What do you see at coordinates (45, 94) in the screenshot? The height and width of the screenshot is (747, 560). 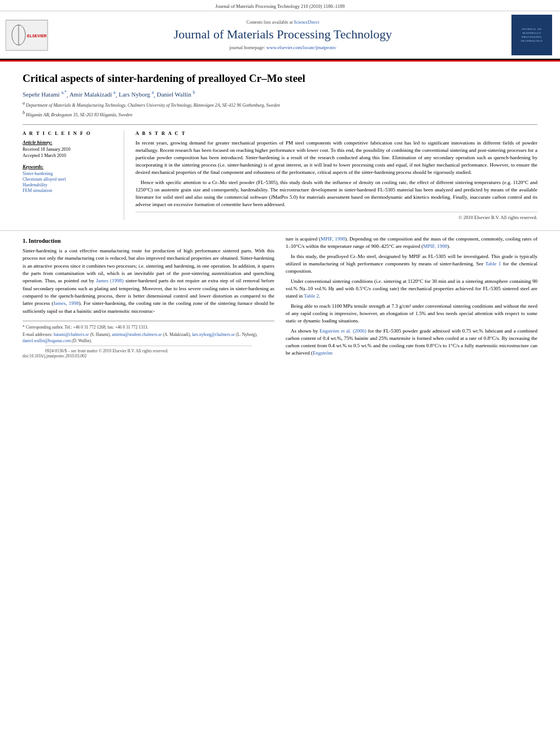 I see `author-hatami: Sepehr Hatami a,*` at bounding box center [45, 94].